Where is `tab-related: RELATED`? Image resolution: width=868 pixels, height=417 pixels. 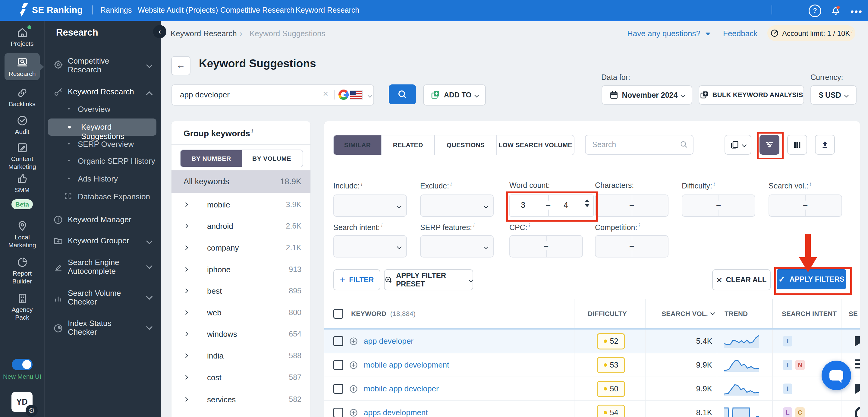
tab-related: RELATED is located at coordinates (408, 145).